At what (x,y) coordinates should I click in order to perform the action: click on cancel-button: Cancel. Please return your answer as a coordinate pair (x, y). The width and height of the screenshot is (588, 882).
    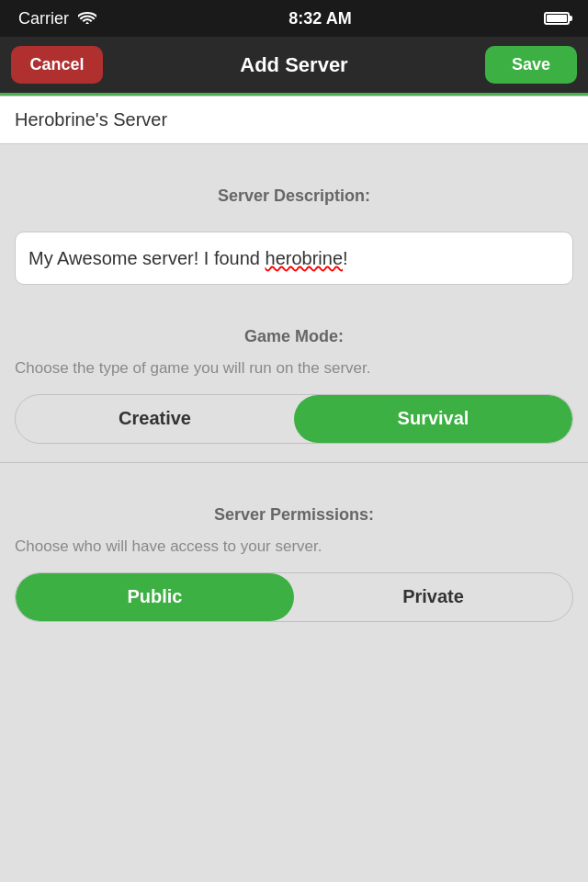
    Looking at the image, I should click on (57, 64).